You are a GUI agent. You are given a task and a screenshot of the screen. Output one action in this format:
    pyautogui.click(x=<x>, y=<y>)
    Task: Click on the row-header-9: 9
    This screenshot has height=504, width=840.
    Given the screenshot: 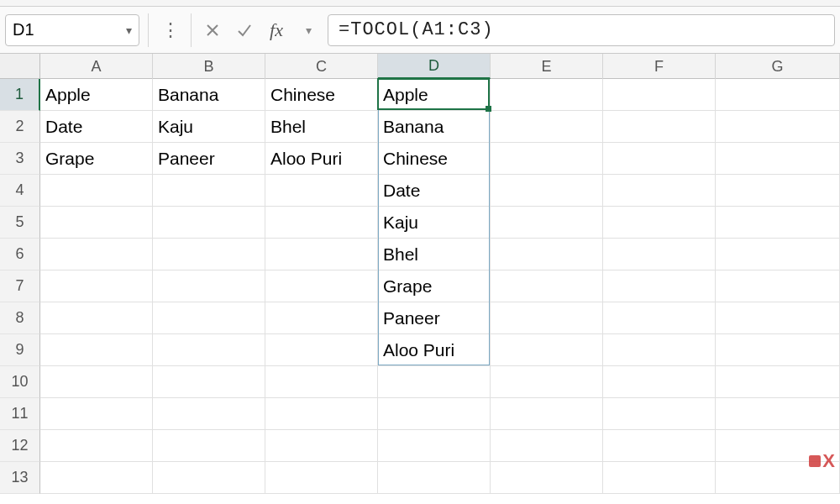 What is the action you would take?
    pyautogui.click(x=20, y=350)
    